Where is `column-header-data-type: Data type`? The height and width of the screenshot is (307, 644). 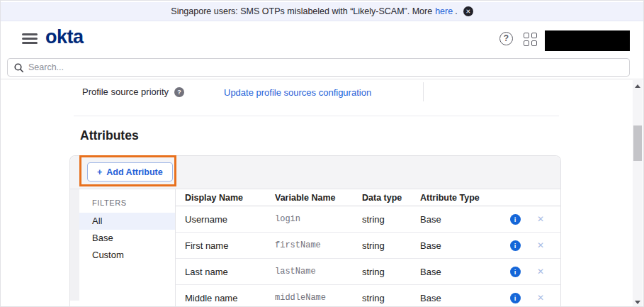 column-header-data-type: Data type is located at coordinates (391, 198).